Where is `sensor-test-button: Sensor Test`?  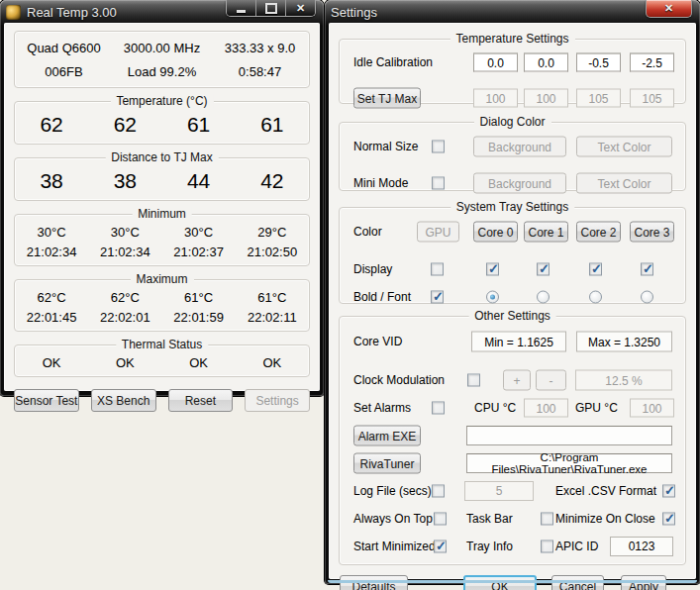 sensor-test-button: Sensor Test is located at coordinates (47, 400).